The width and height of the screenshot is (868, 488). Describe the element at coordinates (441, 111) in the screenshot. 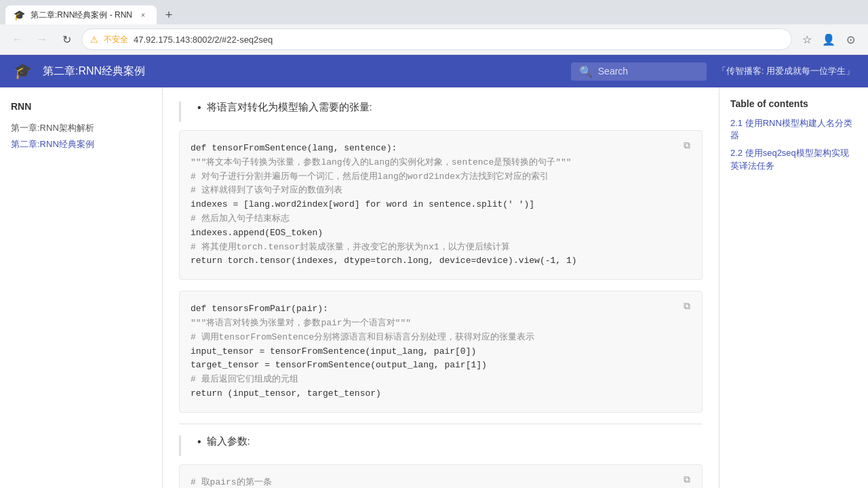

I see `section-tensor-intro: • 将语言对转化为模型输入需要的张量:` at that location.